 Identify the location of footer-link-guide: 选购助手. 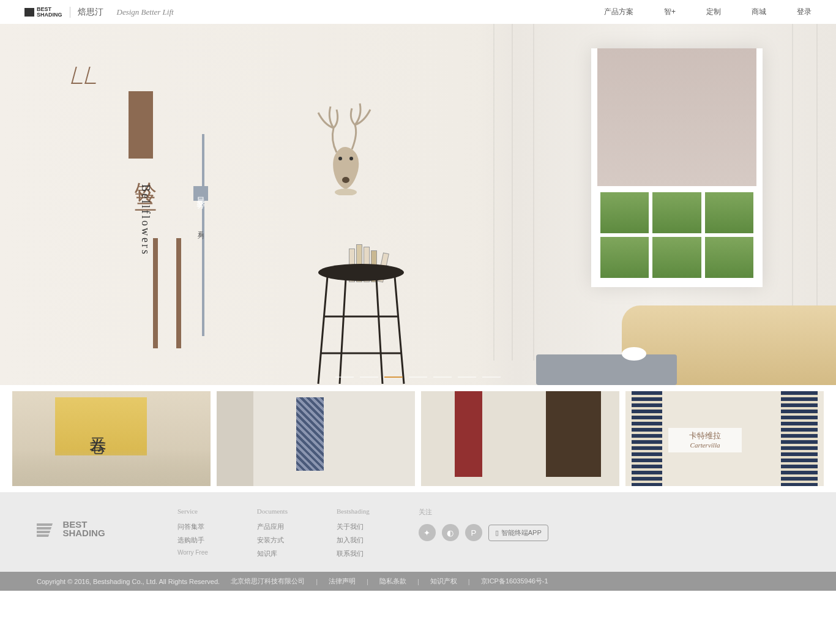
(193, 540).